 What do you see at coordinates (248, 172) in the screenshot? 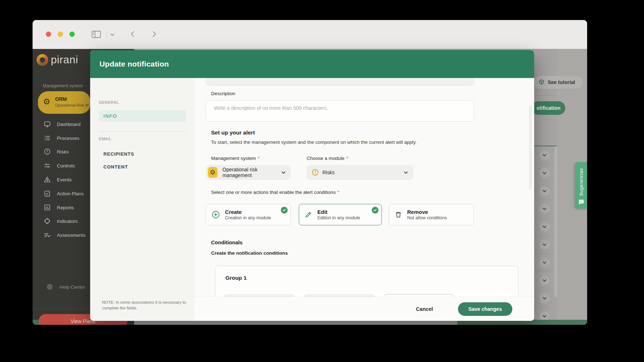
I see `management-system-select: ⚙ Operational risk management` at bounding box center [248, 172].